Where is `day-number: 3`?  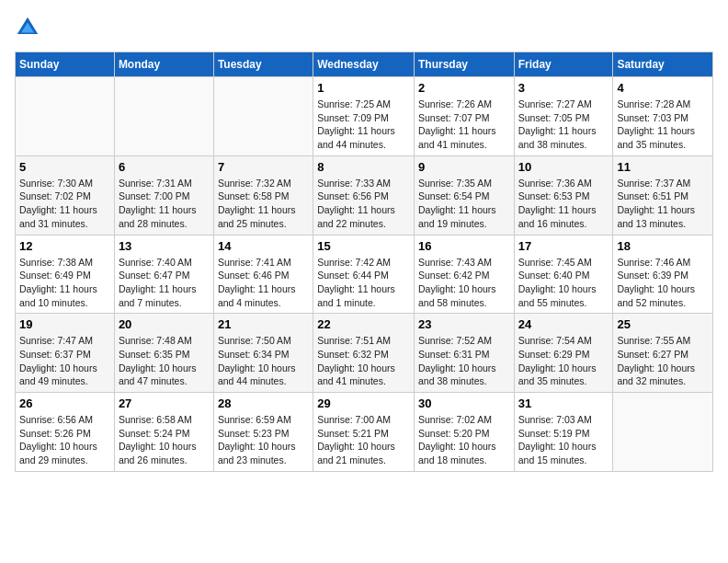 day-number: 3 is located at coordinates (564, 88).